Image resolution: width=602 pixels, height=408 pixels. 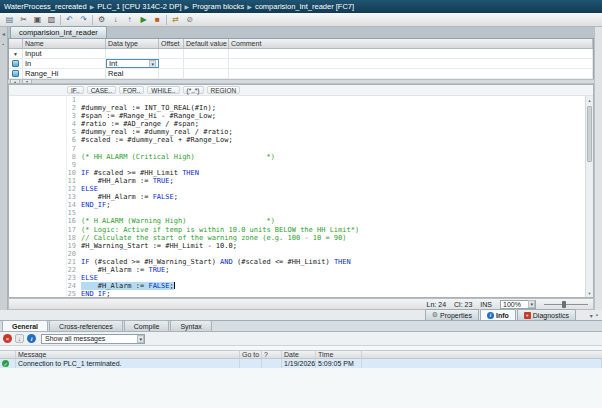 I want to click on undo-icon: ↶, so click(x=70, y=20).